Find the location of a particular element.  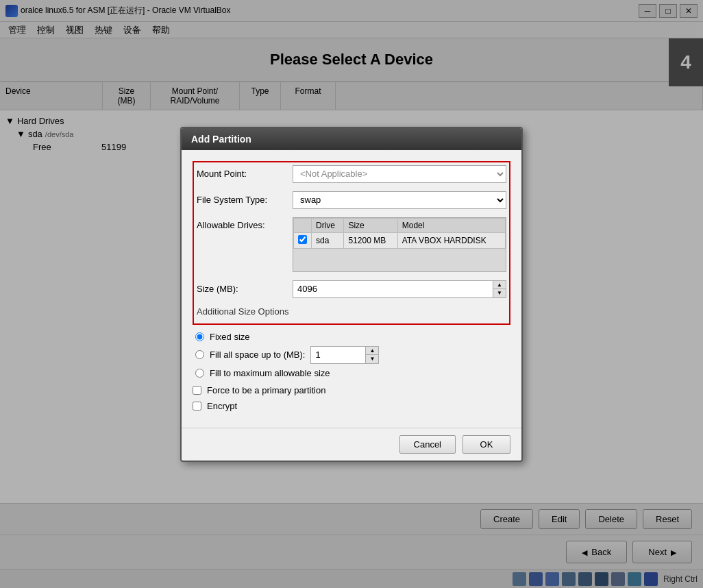

filesystem-type-label: File System Type: is located at coordinates (245, 200).